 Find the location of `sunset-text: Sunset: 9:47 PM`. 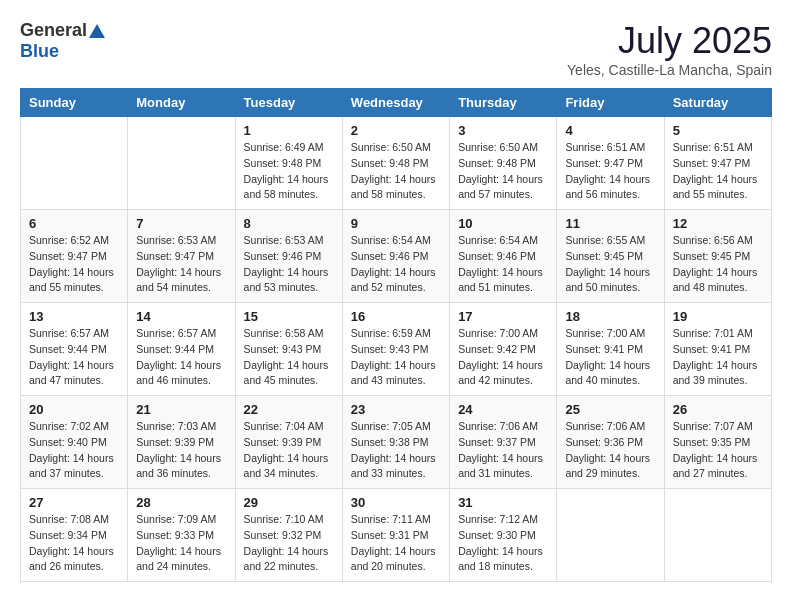

sunset-text: Sunset: 9:47 PM is located at coordinates (604, 163).